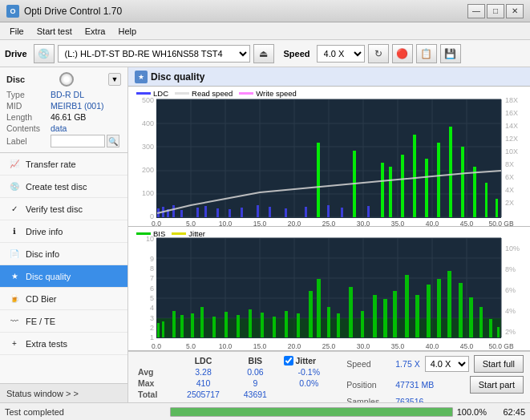  I want to click on menu-file: File, so click(17, 31).